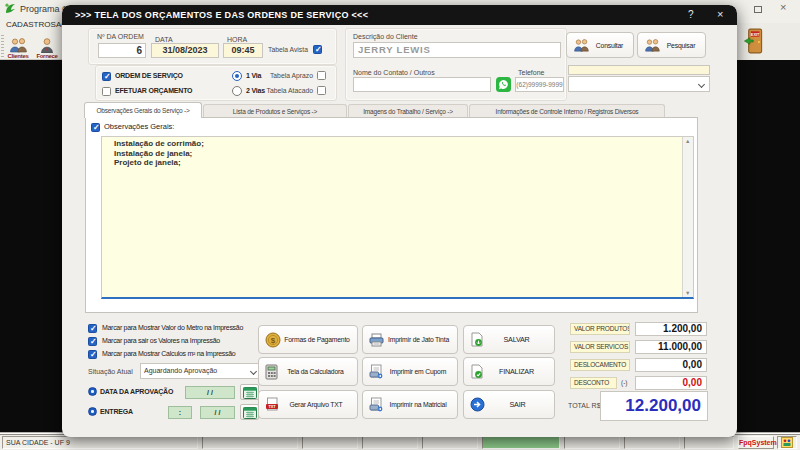  Describe the element at coordinates (254, 370) in the screenshot. I see `chevron-down-icon` at that location.